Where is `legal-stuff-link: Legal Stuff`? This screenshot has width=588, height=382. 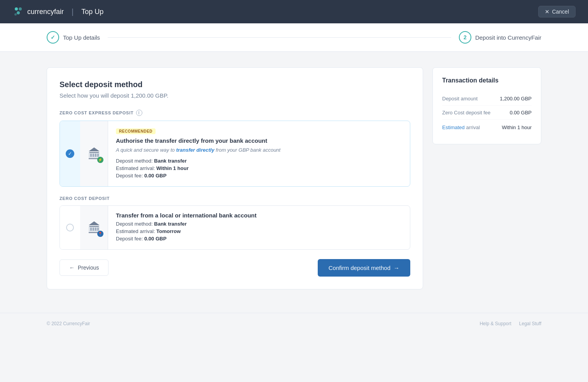
legal-stuff-link: Legal Stuff is located at coordinates (530, 324).